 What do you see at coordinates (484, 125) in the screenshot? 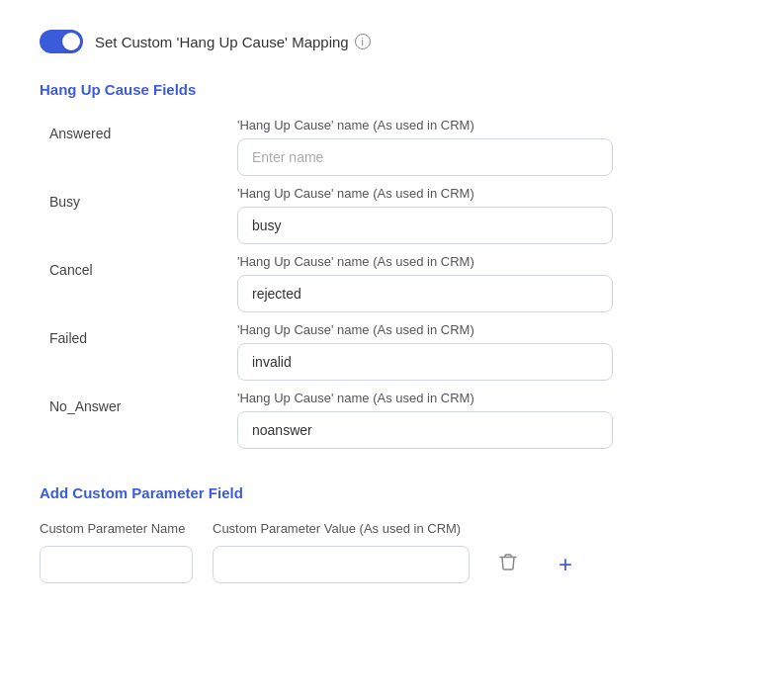
I see `crm-label-answered: 'Hang Up Cause' name (As used in CRM)` at bounding box center [484, 125].